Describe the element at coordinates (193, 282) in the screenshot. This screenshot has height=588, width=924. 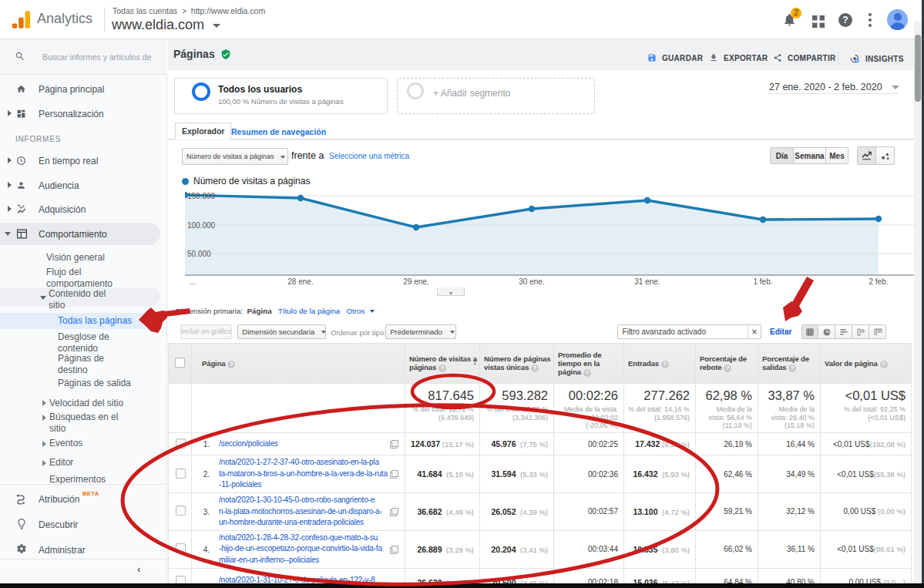
I see `svg-text:...: ...` at that location.